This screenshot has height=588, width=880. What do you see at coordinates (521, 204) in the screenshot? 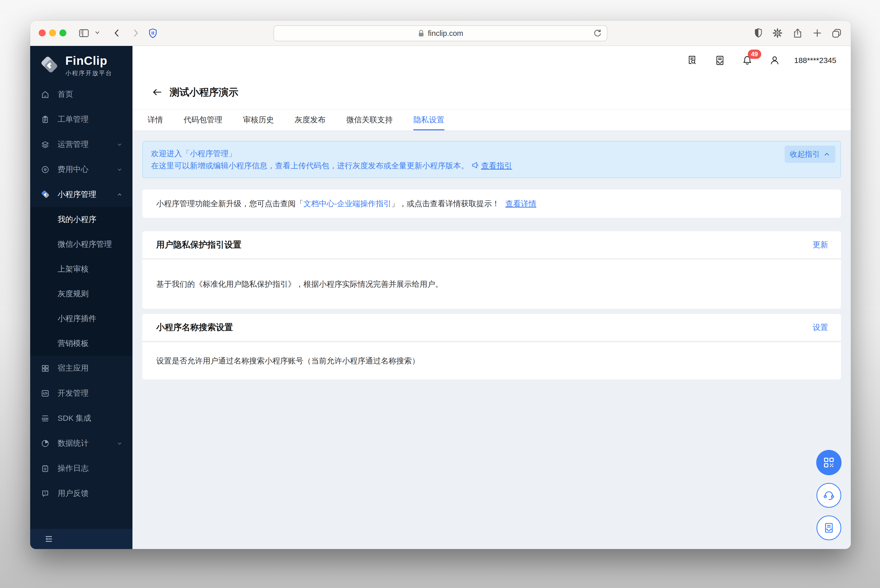
I see `view-details-link: 查看详情` at bounding box center [521, 204].